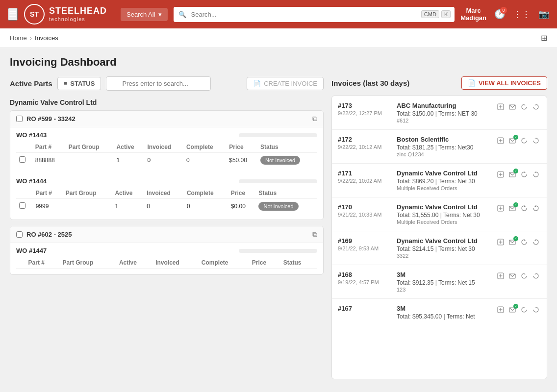 The width and height of the screenshot is (557, 392). What do you see at coordinates (504, 83) in the screenshot?
I see `view-all-invoices-button: 📄 VIEW ALL INVOICES` at bounding box center [504, 83].